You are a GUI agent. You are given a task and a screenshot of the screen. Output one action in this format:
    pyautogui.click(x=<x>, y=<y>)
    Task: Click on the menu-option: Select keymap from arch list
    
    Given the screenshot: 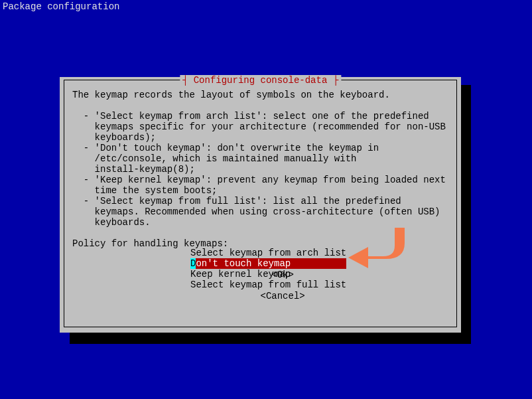 What is the action you would take?
    pyautogui.click(x=268, y=253)
    